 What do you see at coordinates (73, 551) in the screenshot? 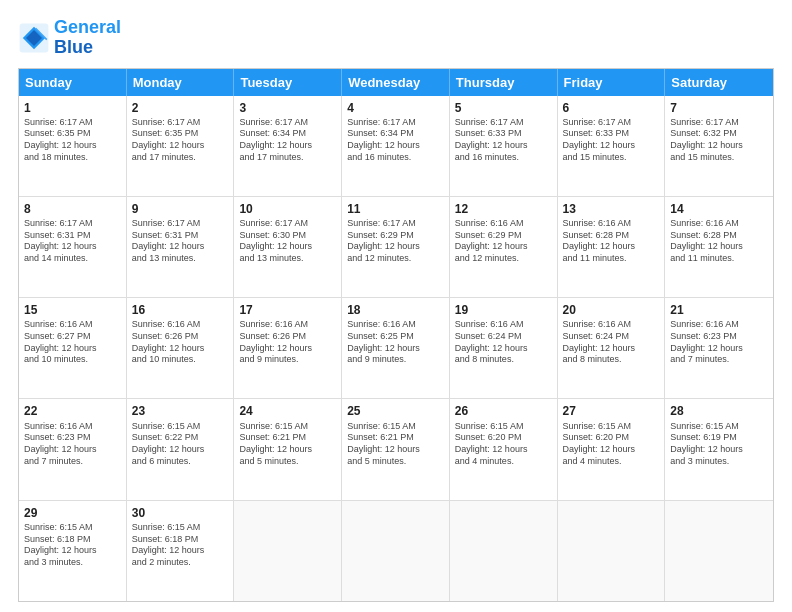
I see `calendar-cell: 29Sunrise: 6:15 AMSunset: 6:18 PMDayligh…` at bounding box center [73, 551].